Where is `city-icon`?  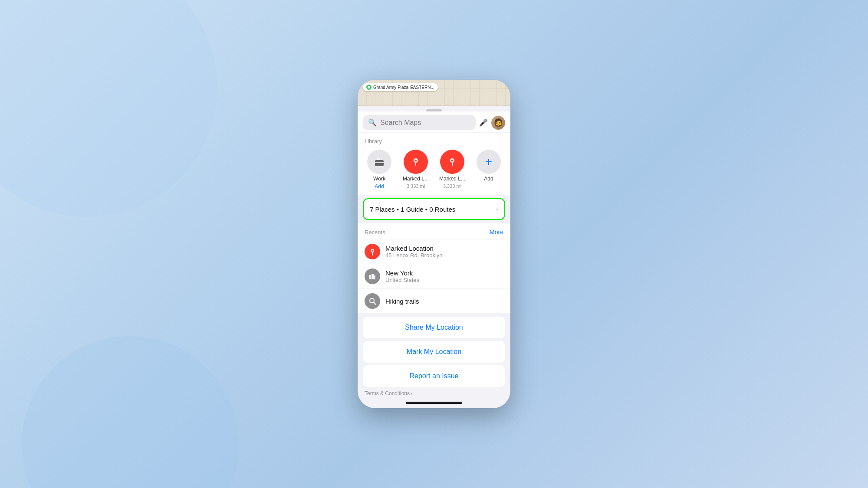 city-icon is located at coordinates (372, 276).